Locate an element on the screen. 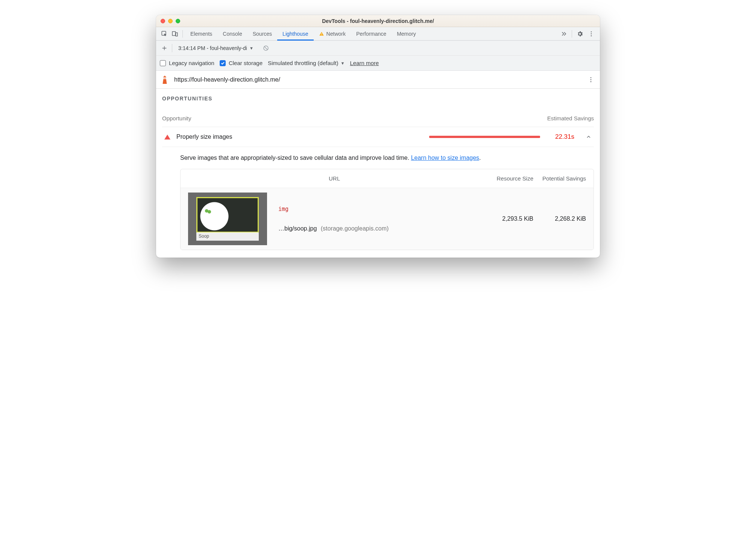  chevron-up-icon is located at coordinates (589, 137).